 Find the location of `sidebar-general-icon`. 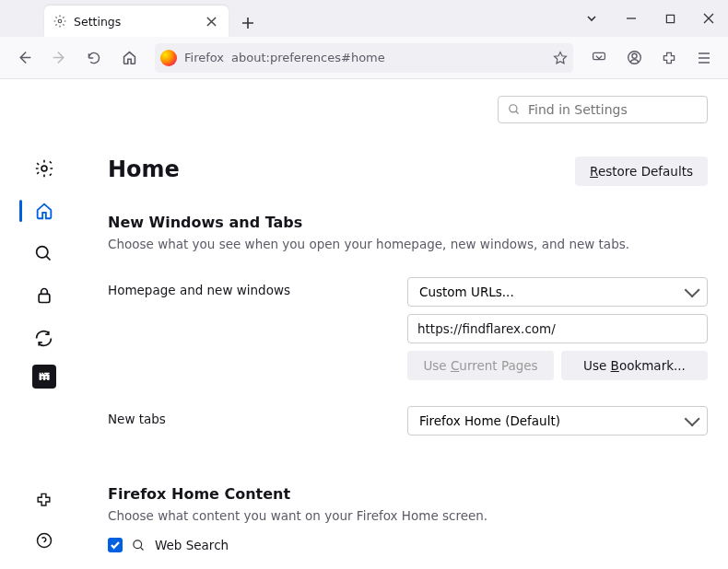

sidebar-general-icon is located at coordinates (44, 168).